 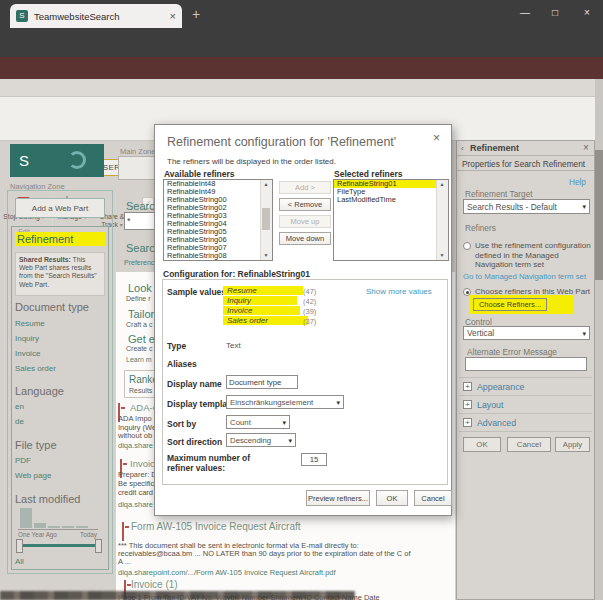 I want to click on control-select: Vertical ▾, so click(x=526, y=333).